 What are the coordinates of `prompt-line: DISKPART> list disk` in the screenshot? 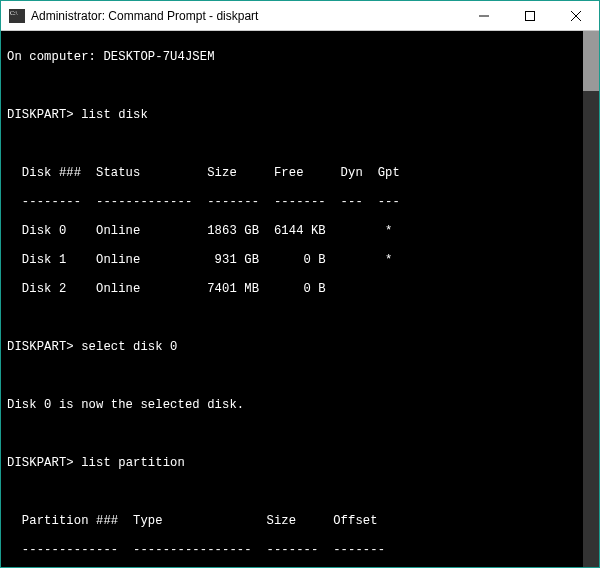 It's located at (300, 116).